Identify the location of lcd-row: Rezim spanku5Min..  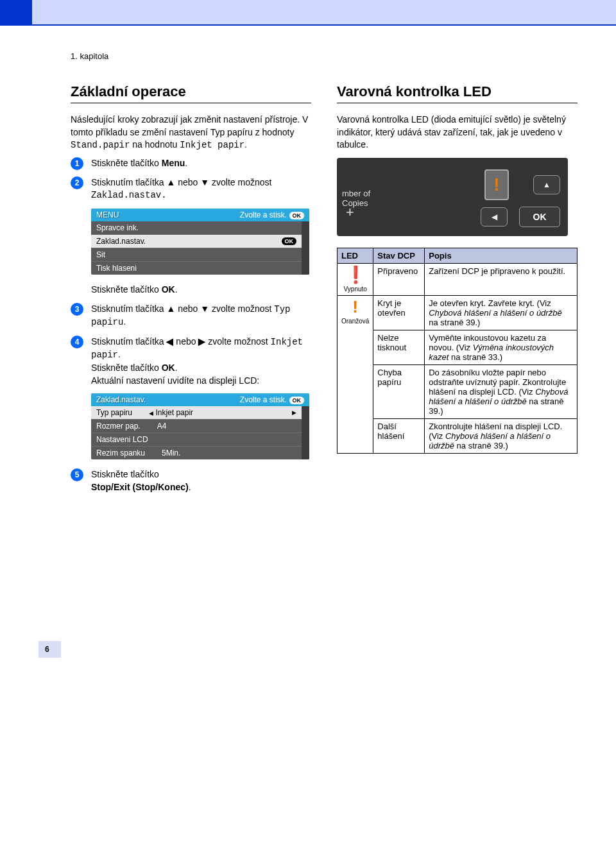
(196, 453).